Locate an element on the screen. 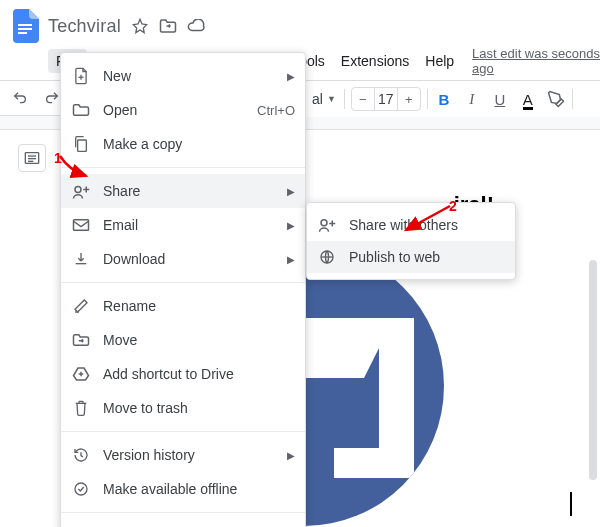 This screenshot has height=527, width=600. offline-icon is located at coordinates (81, 489).